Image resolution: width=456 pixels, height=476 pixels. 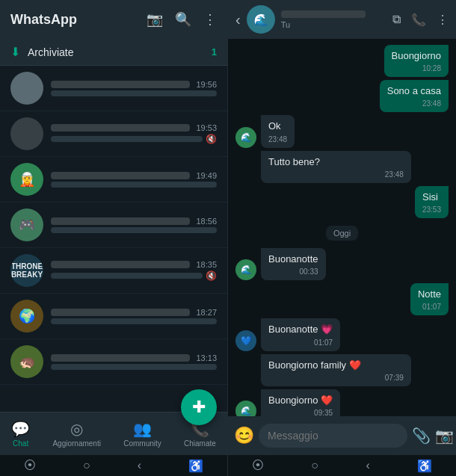 I want to click on add-icon: ✚, so click(x=199, y=407).